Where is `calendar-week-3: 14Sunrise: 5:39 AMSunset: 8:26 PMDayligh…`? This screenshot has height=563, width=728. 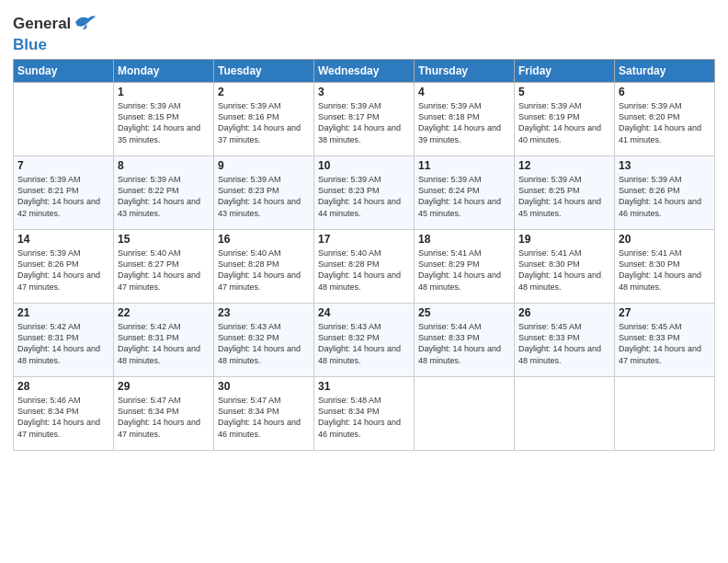 calendar-week-3: 14Sunrise: 5:39 AMSunset: 8:26 PMDayligh… is located at coordinates (364, 267).